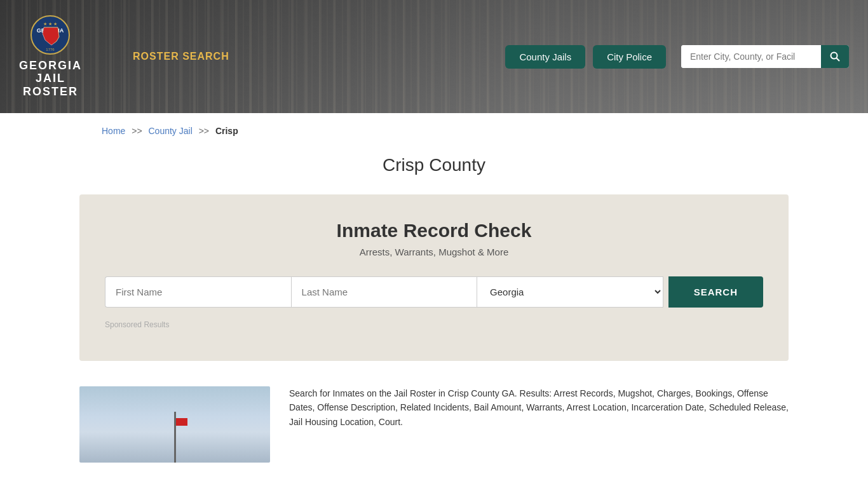 This screenshot has height=488, width=868. Describe the element at coordinates (204, 131) in the screenshot. I see `breadcrumb-sep-2: >>` at that location.